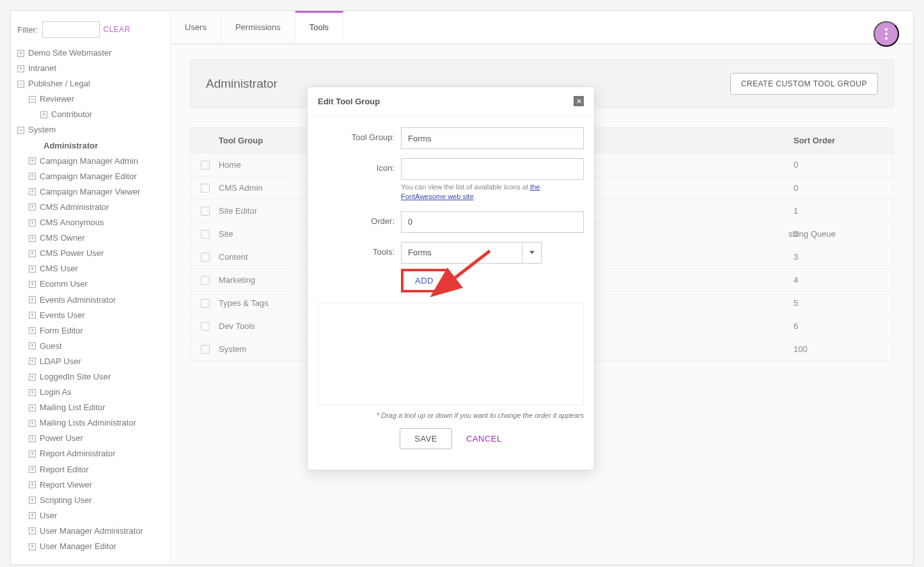 This screenshot has height=567, width=924. What do you see at coordinates (96, 531) in the screenshot?
I see `tree-node: +User Manager Administrator` at bounding box center [96, 531].